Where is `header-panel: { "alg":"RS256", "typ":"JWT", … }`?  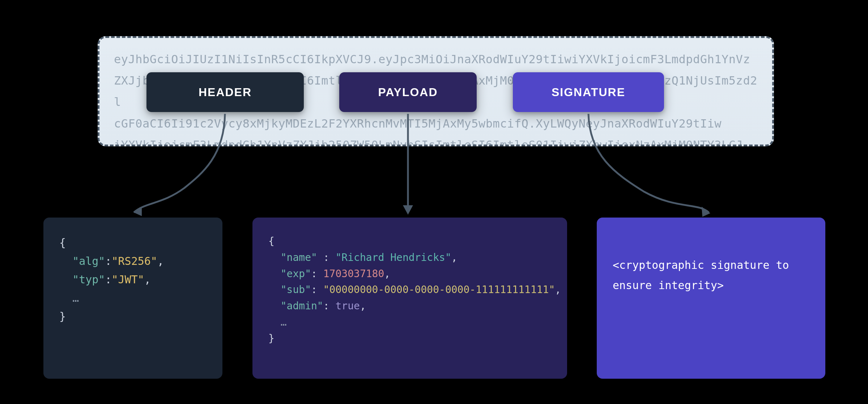 header-panel: { "alg":"RS256", "typ":"JWT", … } is located at coordinates (133, 298).